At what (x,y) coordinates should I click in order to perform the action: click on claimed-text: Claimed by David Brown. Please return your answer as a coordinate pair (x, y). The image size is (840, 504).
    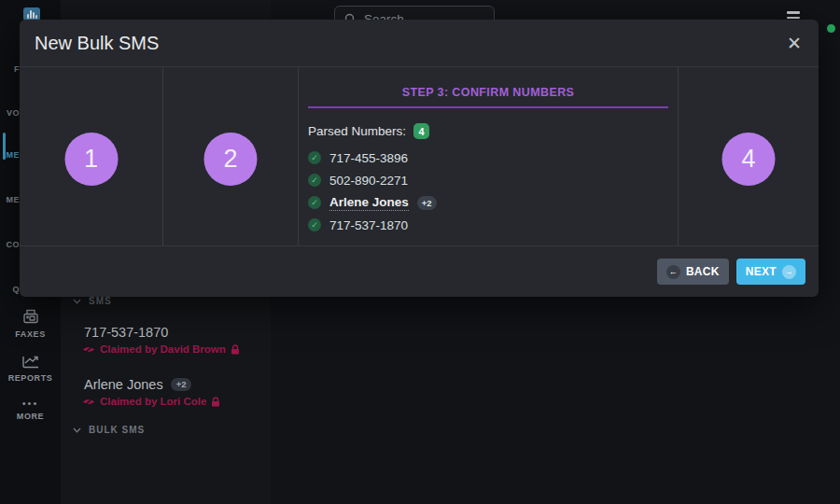
    Looking at the image, I should click on (162, 349).